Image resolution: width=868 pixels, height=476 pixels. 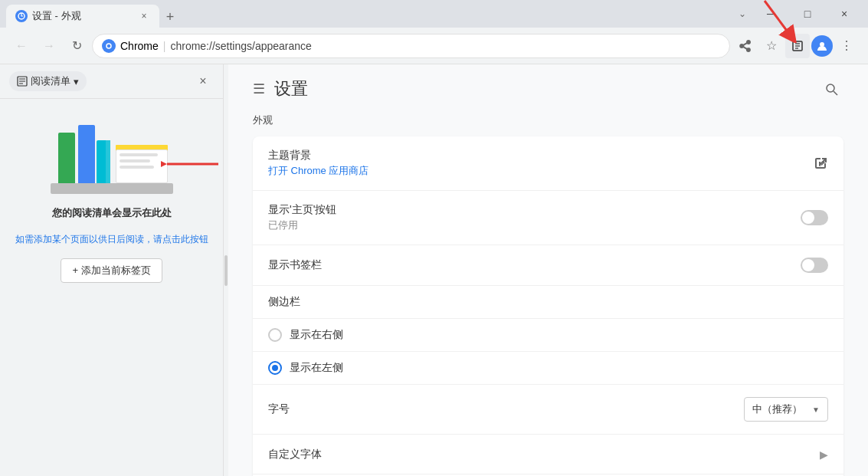 I want to click on bookmarks-bar-row: 显示书签栏, so click(x=549, y=265).